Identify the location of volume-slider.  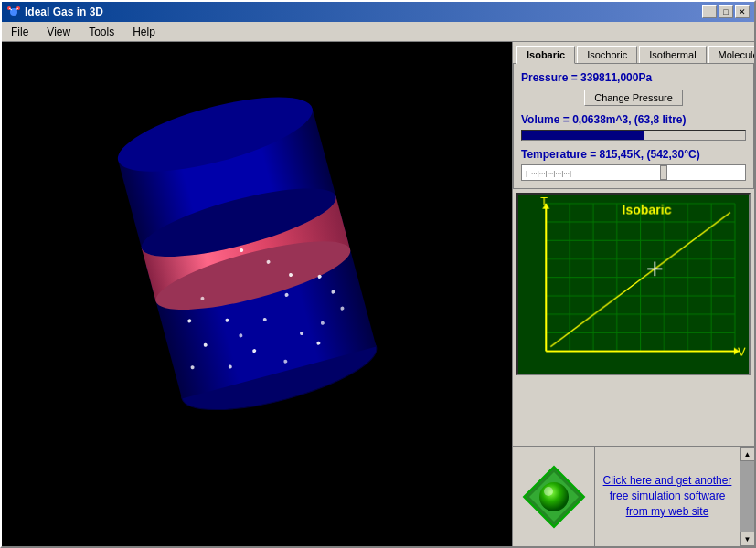
(634, 135).